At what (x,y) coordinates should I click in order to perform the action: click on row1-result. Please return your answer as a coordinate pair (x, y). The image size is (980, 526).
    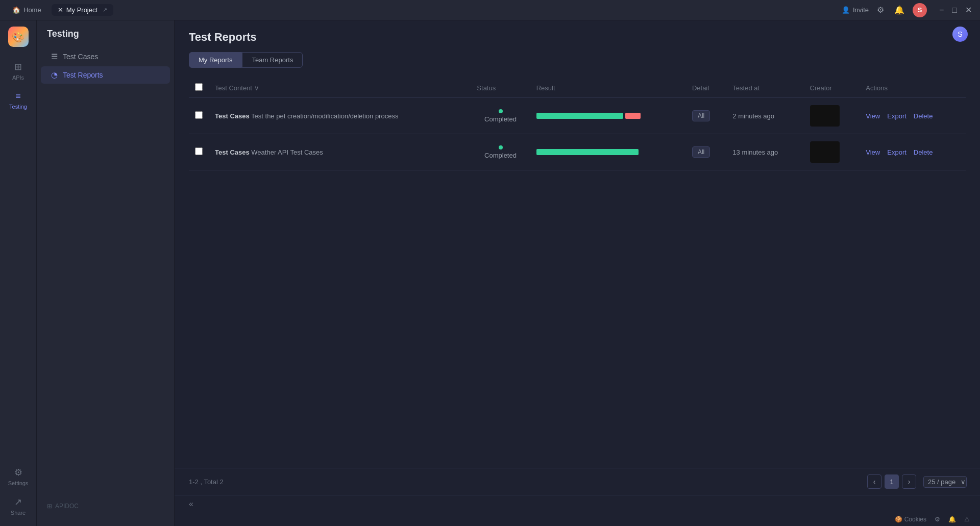
    Looking at the image, I should click on (608, 116).